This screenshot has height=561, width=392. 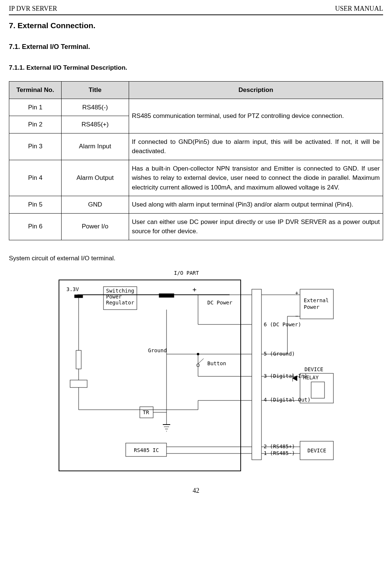 What do you see at coordinates (297, 316) in the screenshot?
I see `label-extminus: −` at bounding box center [297, 316].